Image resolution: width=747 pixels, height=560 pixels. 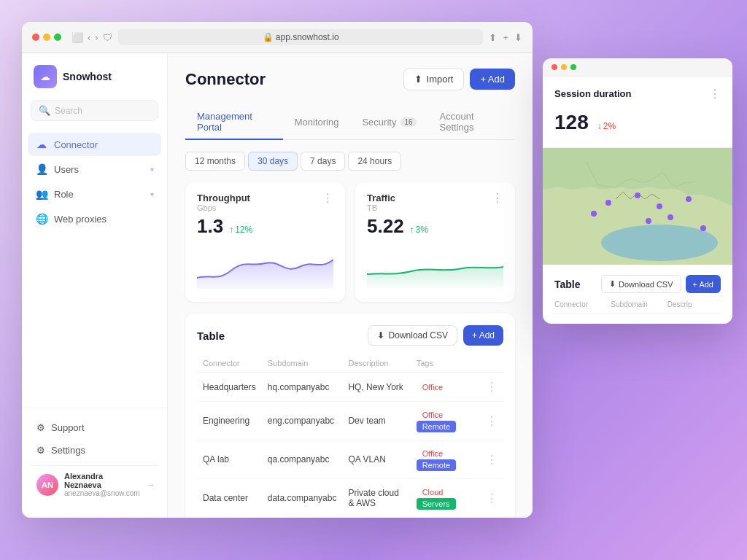 What do you see at coordinates (498, 198) in the screenshot?
I see `traffic-more-icon: ⋮` at bounding box center [498, 198].